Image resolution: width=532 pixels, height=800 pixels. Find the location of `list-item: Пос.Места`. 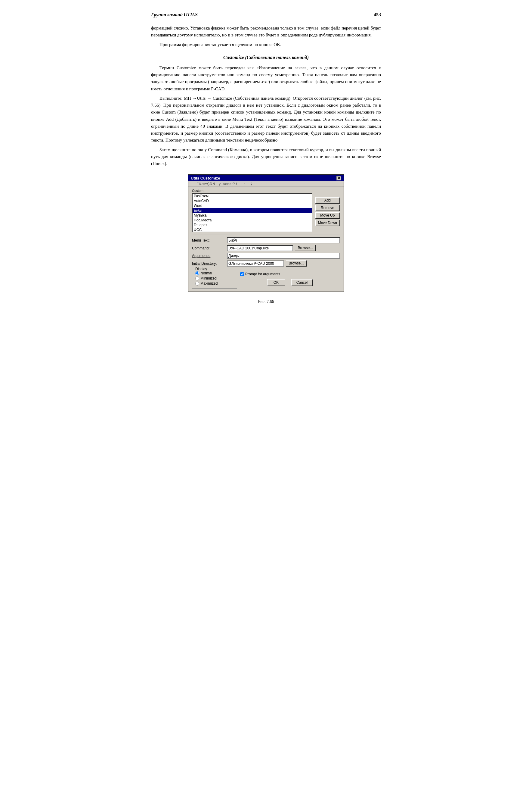

list-item: Пос.Места is located at coordinates (252, 220).